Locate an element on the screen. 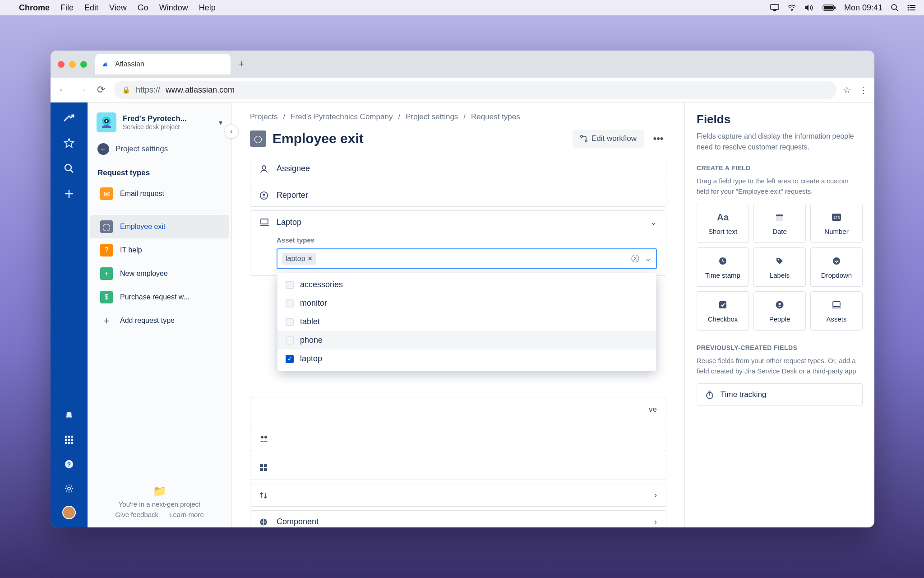 This screenshot has width=924, height=578. sidebar-item-label: New employee is located at coordinates (144, 274).